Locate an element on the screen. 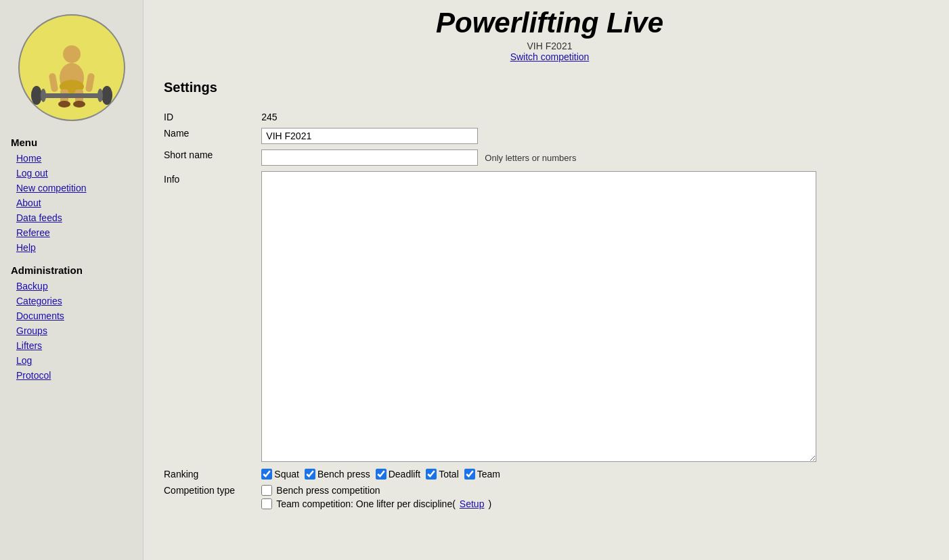 The image size is (949, 560). app-title: Powerlifting Live is located at coordinates (550, 23).